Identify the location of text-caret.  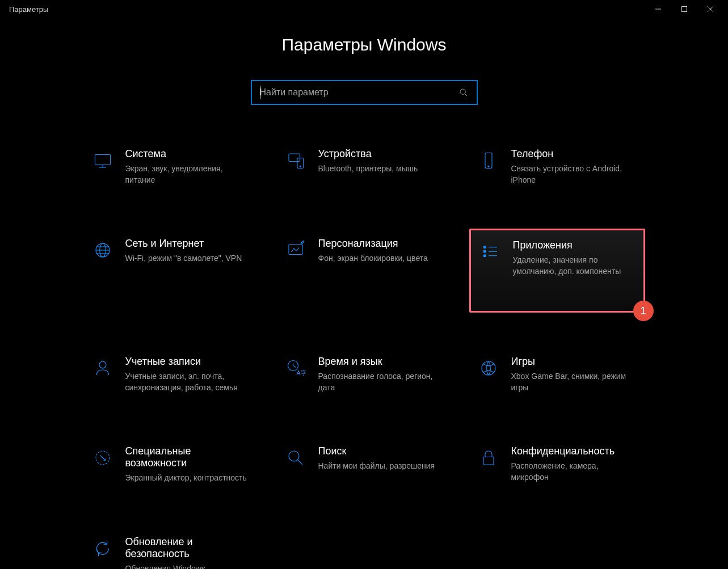
(260, 92).